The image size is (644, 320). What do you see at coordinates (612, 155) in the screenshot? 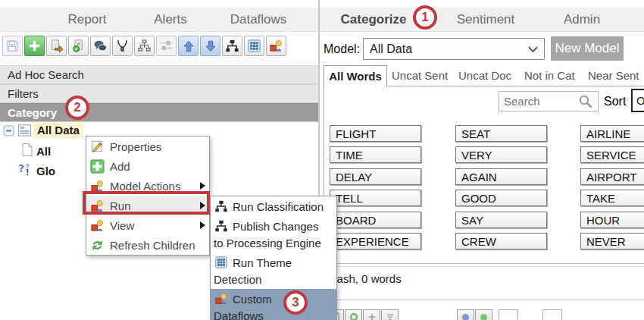
I see `word-button: SERVICE` at bounding box center [612, 155].